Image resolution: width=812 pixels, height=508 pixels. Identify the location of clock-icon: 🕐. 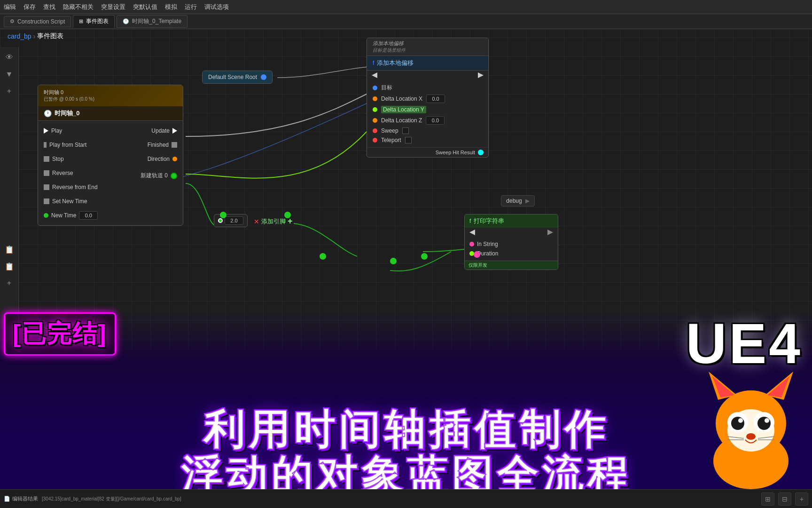
(48, 113).